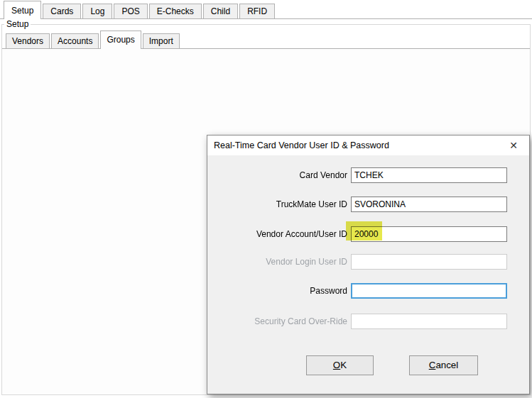 This screenshot has width=532, height=398. What do you see at coordinates (17, 24) in the screenshot?
I see `setup-groupbox-label: Setup` at bounding box center [17, 24].